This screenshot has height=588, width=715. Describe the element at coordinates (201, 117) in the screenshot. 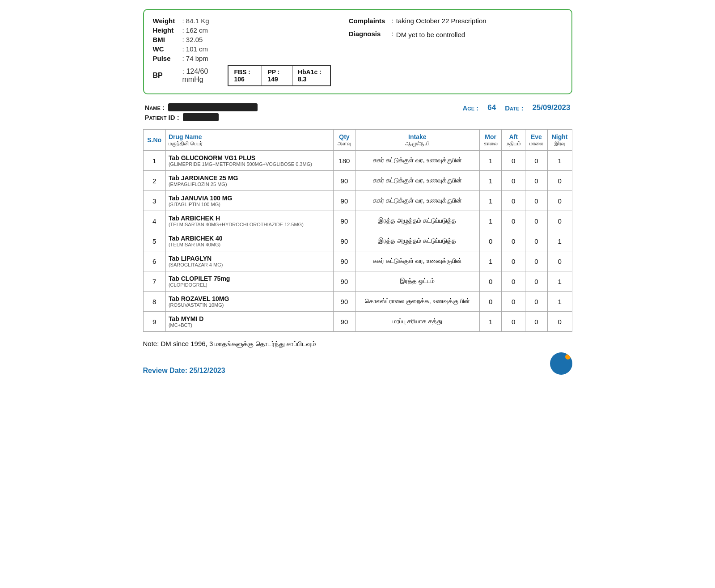

I see `patient-id-row: Patient ID :` at that location.